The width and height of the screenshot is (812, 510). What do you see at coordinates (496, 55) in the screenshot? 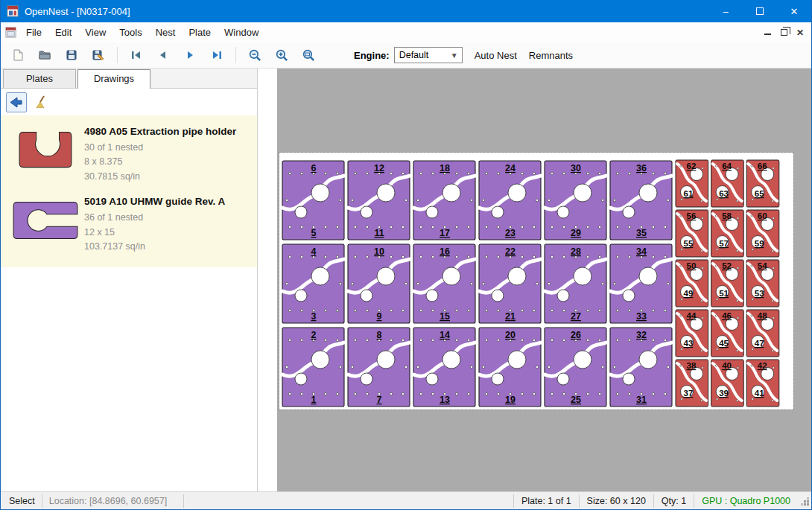
I see `auto-nest-button: Auto Nest` at bounding box center [496, 55].